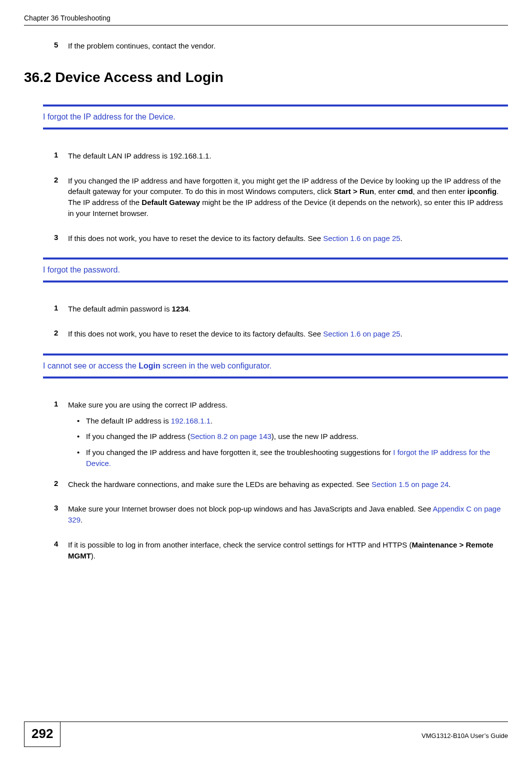 This screenshot has height=762, width=532. I want to click on step-number: 4, so click(61, 550).